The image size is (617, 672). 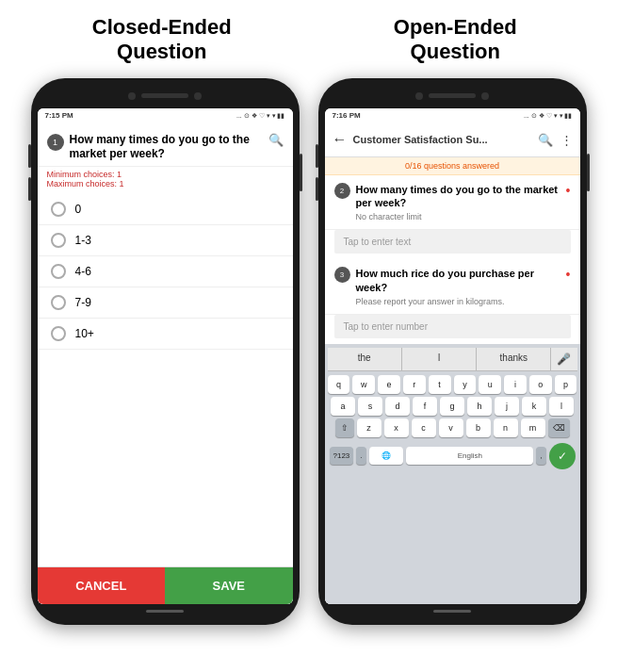 I want to click on option-label-4-6: 4-6, so click(x=83, y=271).